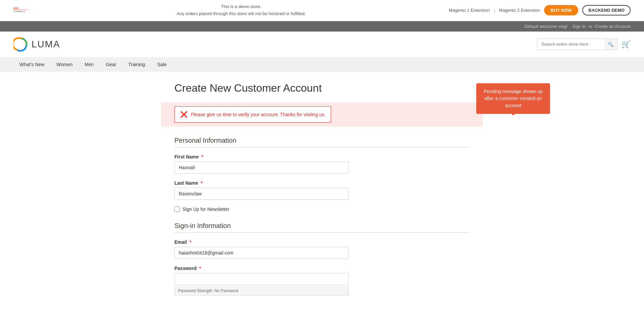 The height and width of the screenshot is (319, 644). Describe the element at coordinates (322, 142) in the screenshot. I see `personal-info-title: Personal Information` at that location.